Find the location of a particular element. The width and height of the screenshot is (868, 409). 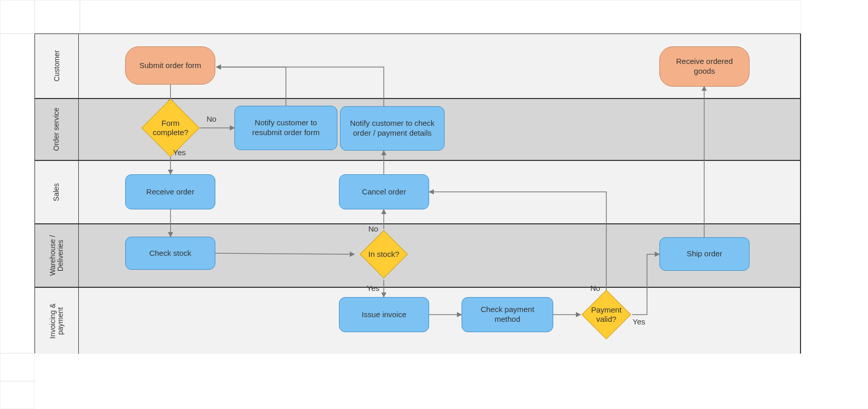

process-ship-order: Ship order is located at coordinates (705, 254).